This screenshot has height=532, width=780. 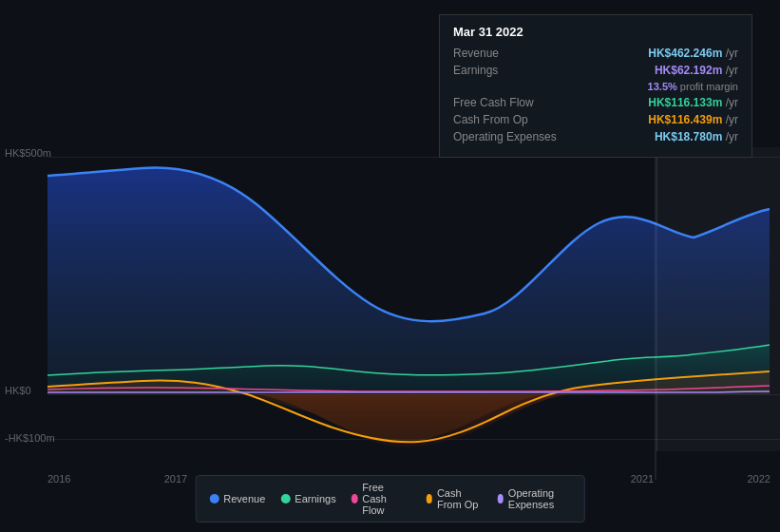 What do you see at coordinates (382, 499) in the screenshot?
I see `legend-item-fcf: Free Cash Flow` at bounding box center [382, 499].